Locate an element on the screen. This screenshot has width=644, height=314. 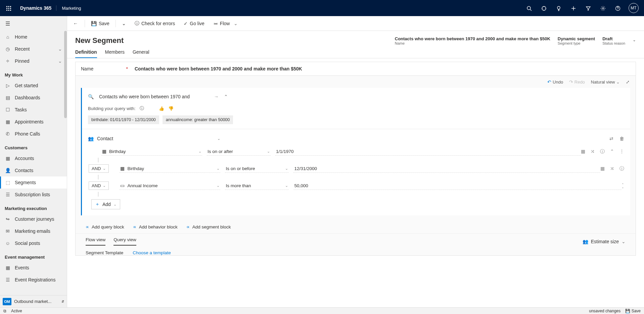
operator: Is on or after is located at coordinates (220, 152).